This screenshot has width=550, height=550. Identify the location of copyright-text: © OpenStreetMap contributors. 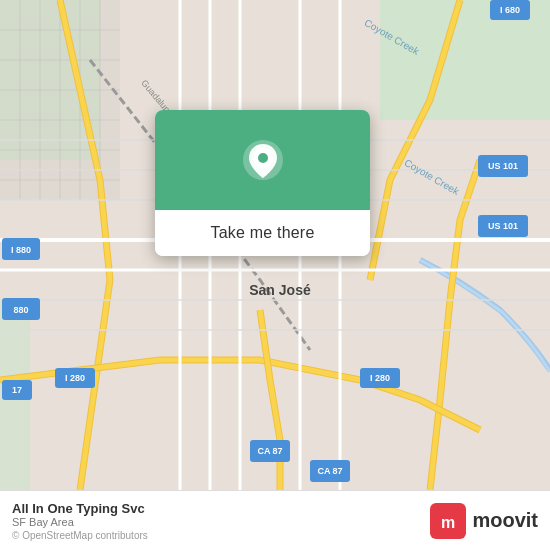
(217, 536).